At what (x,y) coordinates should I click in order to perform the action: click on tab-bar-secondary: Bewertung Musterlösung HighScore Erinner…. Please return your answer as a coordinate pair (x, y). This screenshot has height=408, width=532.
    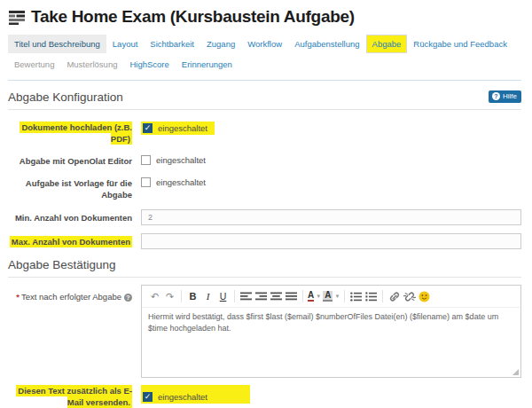
    Looking at the image, I should click on (264, 67).